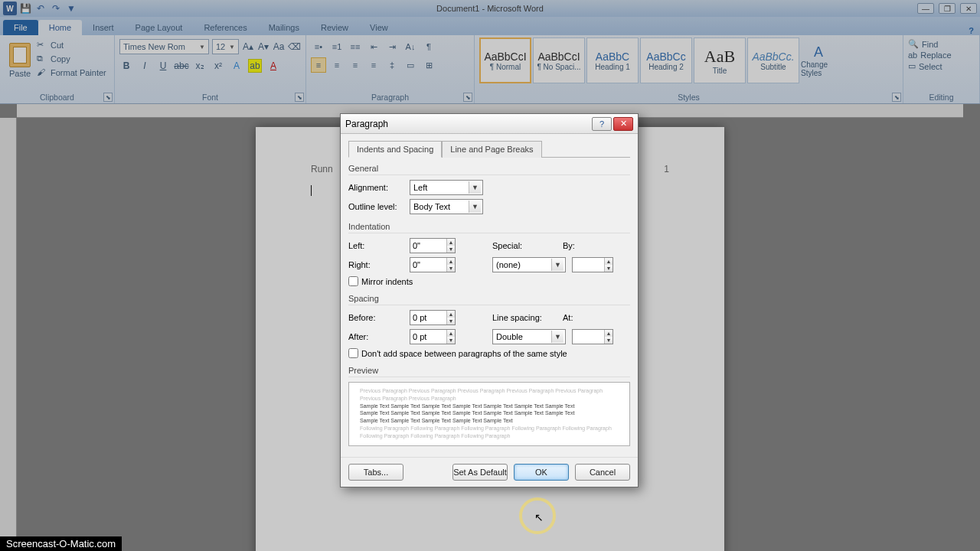  I want to click on style-normal: AaBbCcI¶ Normal, so click(505, 60).